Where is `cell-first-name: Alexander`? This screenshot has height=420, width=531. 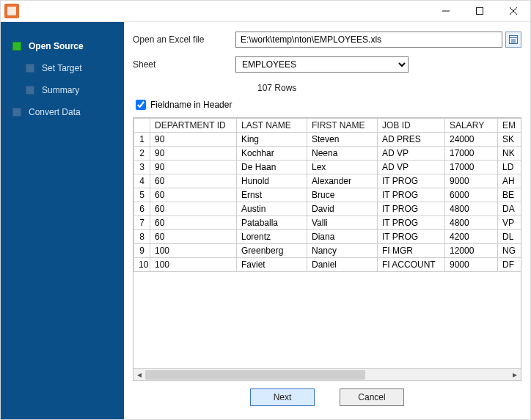 cell-first-name: Alexander is located at coordinates (343, 182).